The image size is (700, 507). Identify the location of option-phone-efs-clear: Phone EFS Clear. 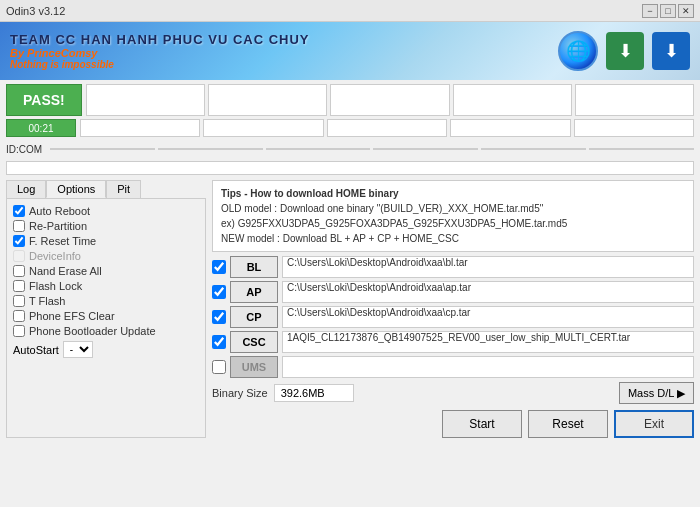
(106, 316).